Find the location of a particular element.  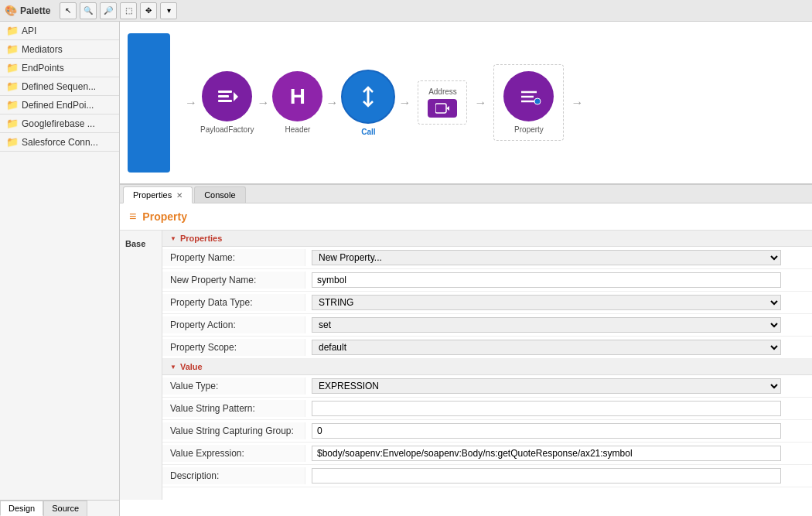

sidebar-item-api: 📁 API is located at coordinates (60, 31).